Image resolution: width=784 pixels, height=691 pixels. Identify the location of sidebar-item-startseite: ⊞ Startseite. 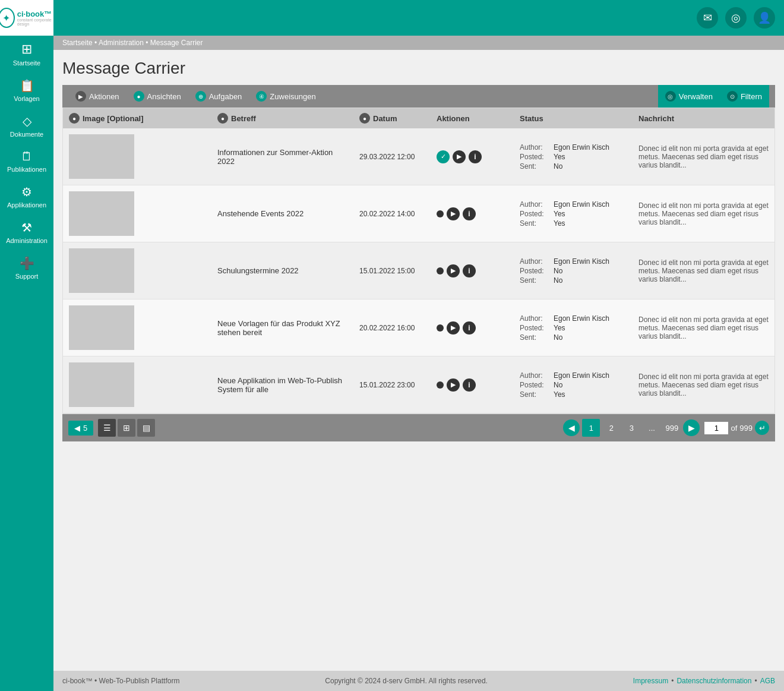
(27, 54).